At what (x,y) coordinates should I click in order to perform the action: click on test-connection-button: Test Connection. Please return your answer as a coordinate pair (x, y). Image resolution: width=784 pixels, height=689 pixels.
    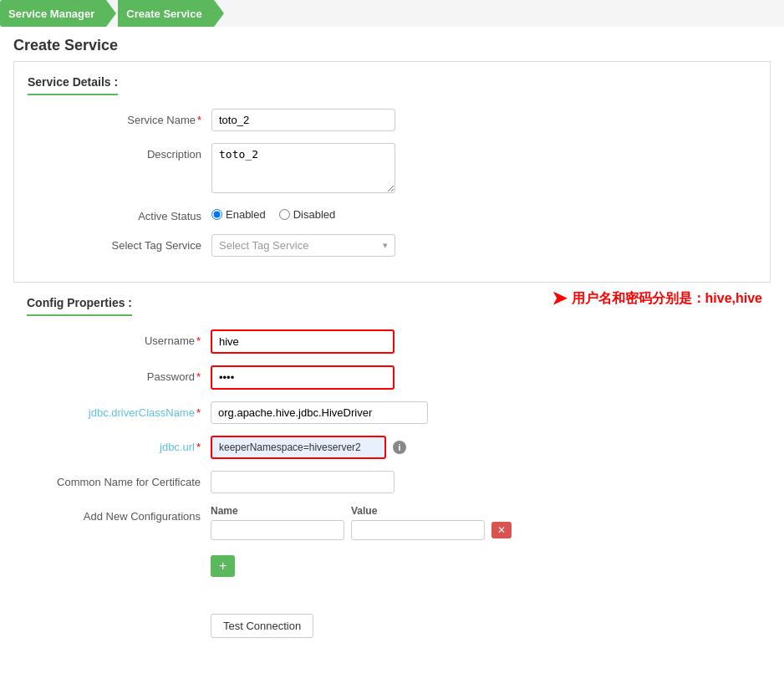
    Looking at the image, I should click on (262, 625).